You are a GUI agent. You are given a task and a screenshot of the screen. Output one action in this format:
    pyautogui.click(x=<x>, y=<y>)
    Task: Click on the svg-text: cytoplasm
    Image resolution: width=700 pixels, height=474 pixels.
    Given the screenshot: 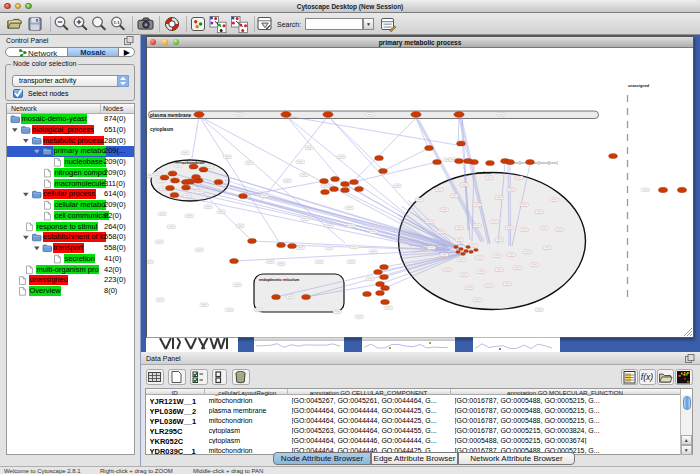 What is the action you would take?
    pyautogui.click(x=162, y=130)
    